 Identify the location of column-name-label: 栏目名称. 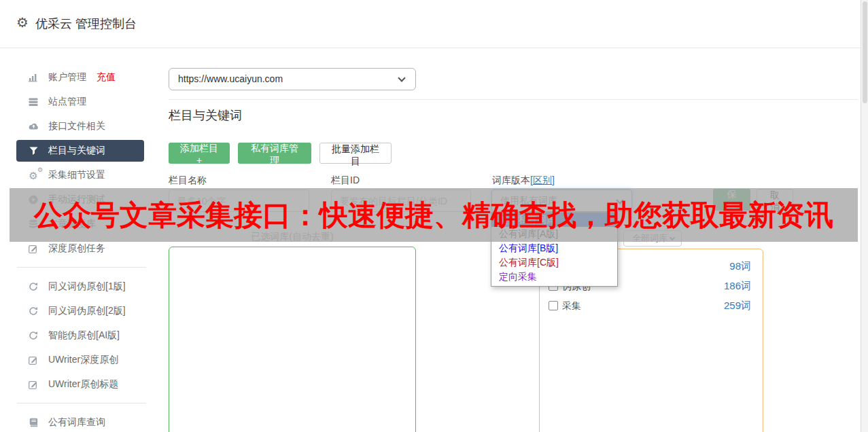
(188, 181).